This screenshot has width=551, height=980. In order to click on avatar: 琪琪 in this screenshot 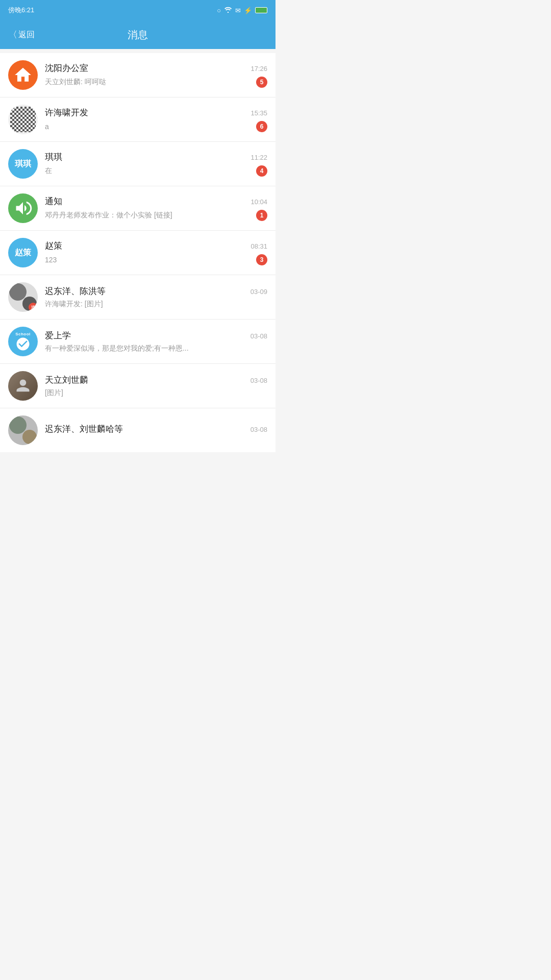, I will do `click(23, 164)`.